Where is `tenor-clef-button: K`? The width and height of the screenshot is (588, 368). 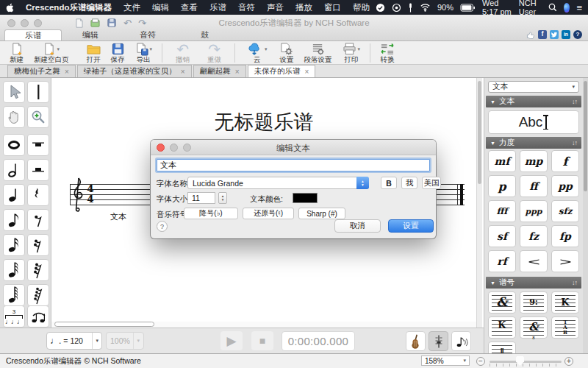
tenor-clef-button: K is located at coordinates (502, 328).